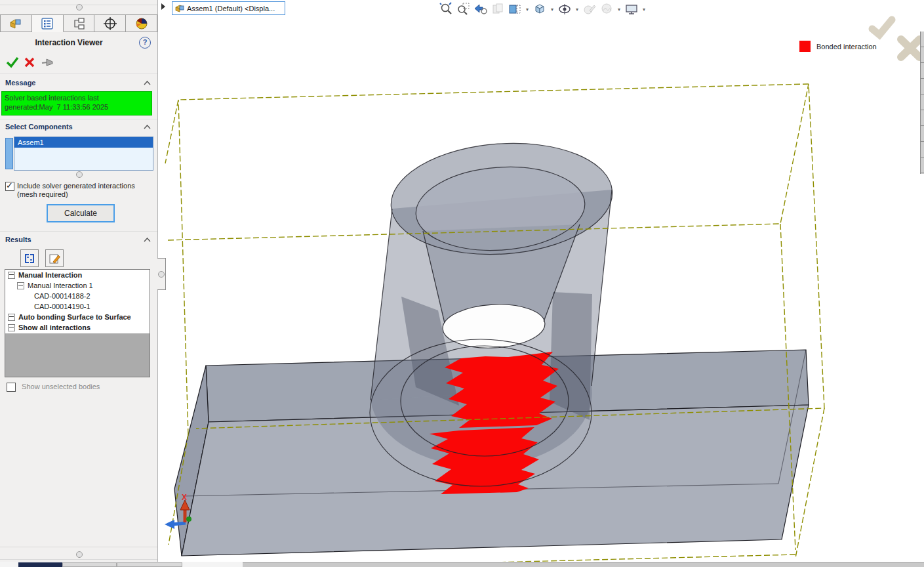  Describe the element at coordinates (79, 128) in the screenshot. I see `select-components-section-header: Select Components` at that location.